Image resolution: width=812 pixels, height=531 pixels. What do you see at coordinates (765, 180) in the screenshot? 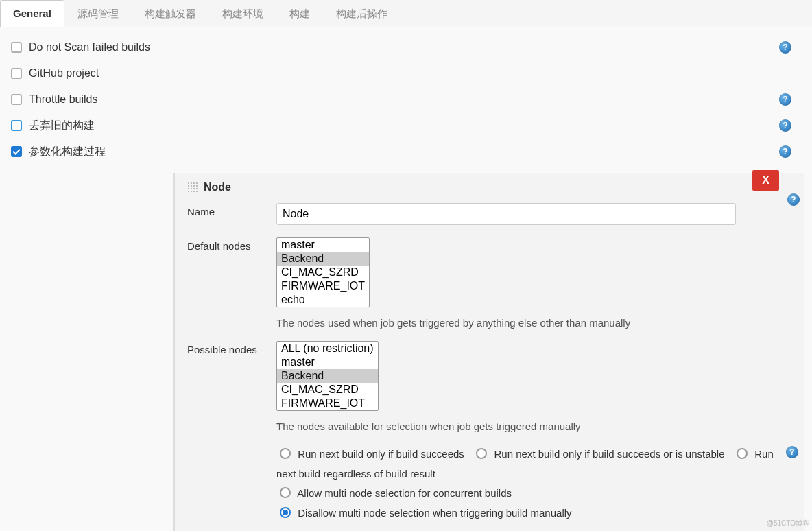
I see `delete-button: X` at bounding box center [765, 180].